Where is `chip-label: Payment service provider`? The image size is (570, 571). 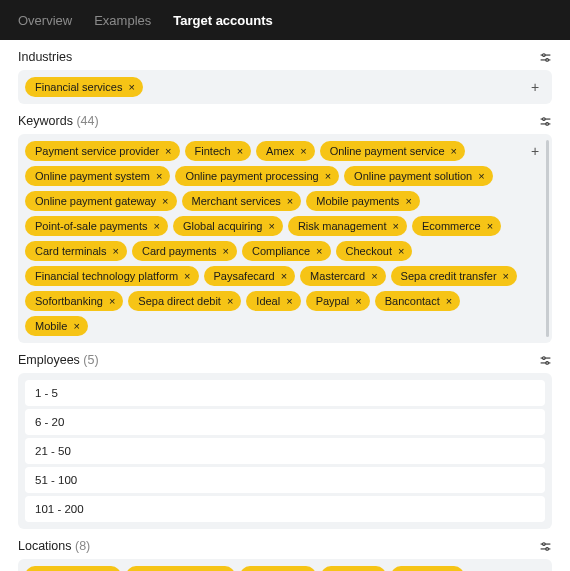
chip-label: Payment service provider is located at coordinates (97, 151).